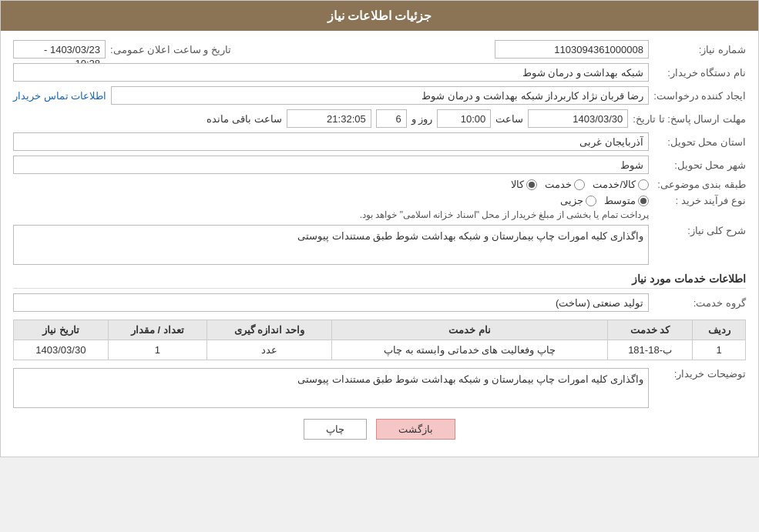 This screenshot has height=532, width=759. What do you see at coordinates (416, 430) in the screenshot?
I see `back-button: بازگشت` at bounding box center [416, 430].